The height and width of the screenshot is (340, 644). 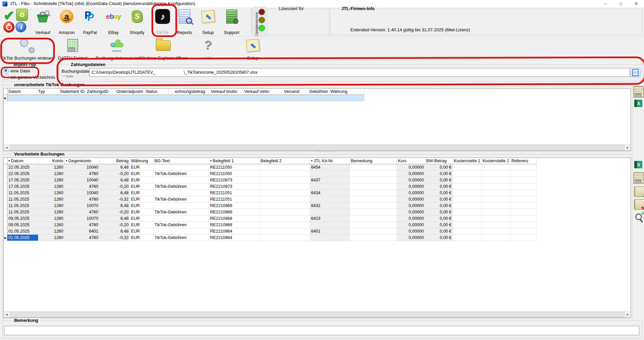 What do you see at coordinates (638, 103) in the screenshot?
I see `export-excel-button-top: X` at bounding box center [638, 103].